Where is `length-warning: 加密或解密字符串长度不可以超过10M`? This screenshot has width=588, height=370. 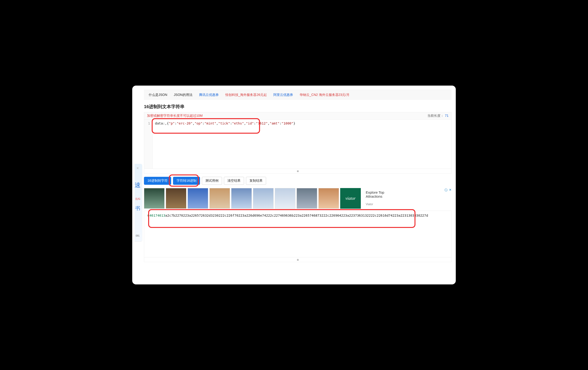 length-warning: 加密或解密字符串长度不可以超过10M is located at coordinates (175, 116).